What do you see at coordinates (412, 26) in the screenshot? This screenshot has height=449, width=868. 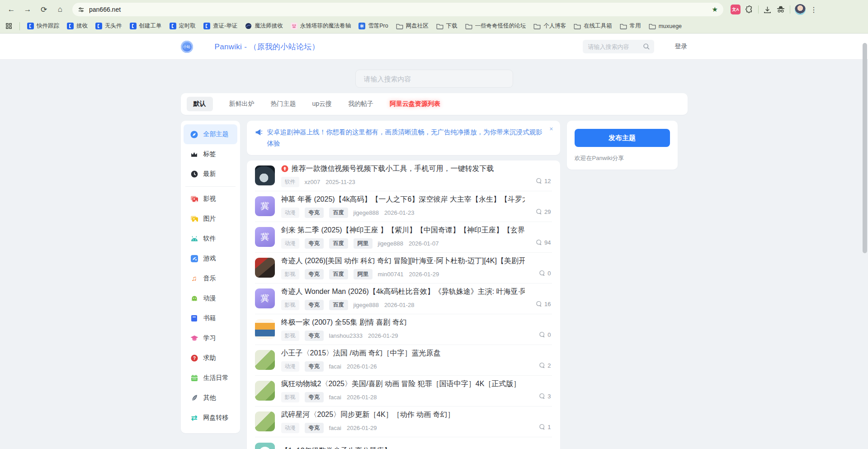 I see `bookmark-item: 网盘社区` at bounding box center [412, 26].